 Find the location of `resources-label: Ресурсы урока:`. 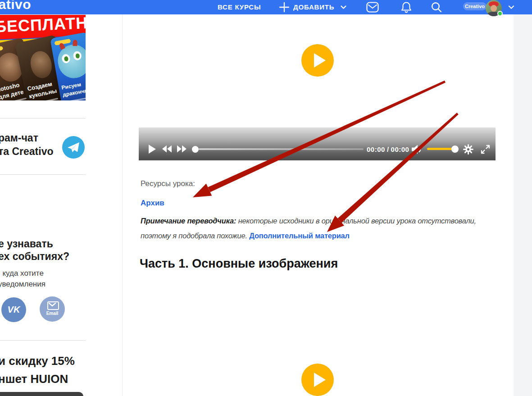

resources-label: Ресурсы урока: is located at coordinates (168, 184).